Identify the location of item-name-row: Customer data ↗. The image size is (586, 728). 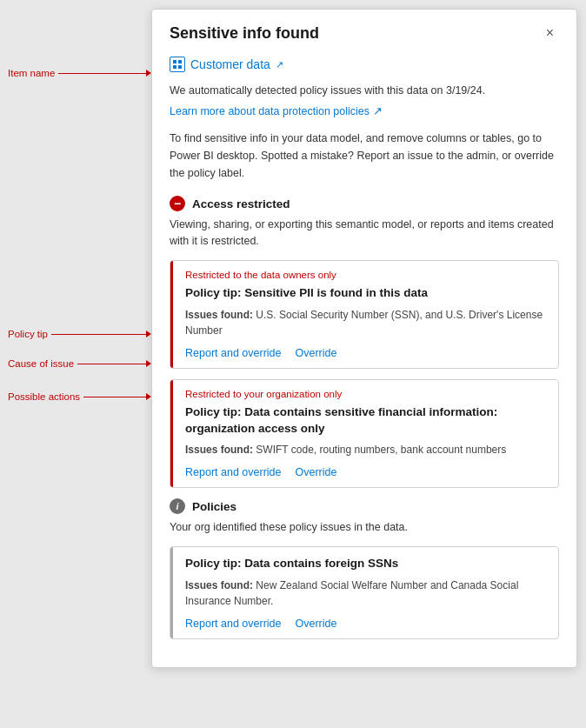
(364, 68).